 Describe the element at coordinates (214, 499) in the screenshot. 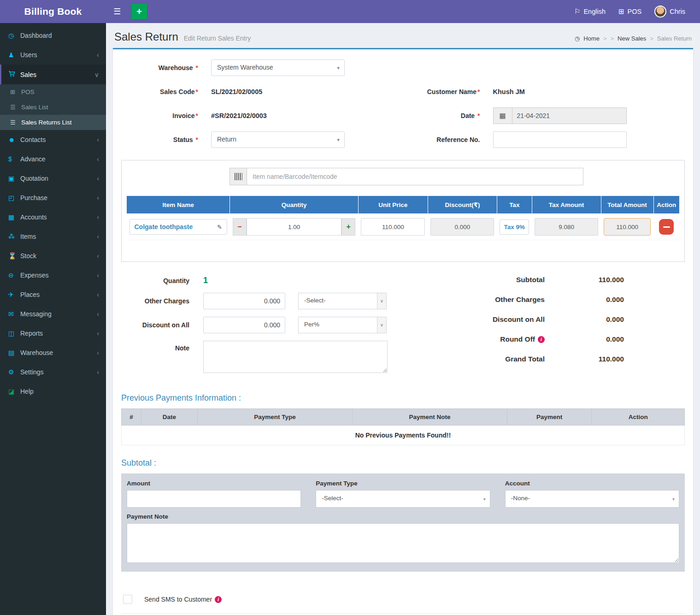

I see `amount-input` at that location.